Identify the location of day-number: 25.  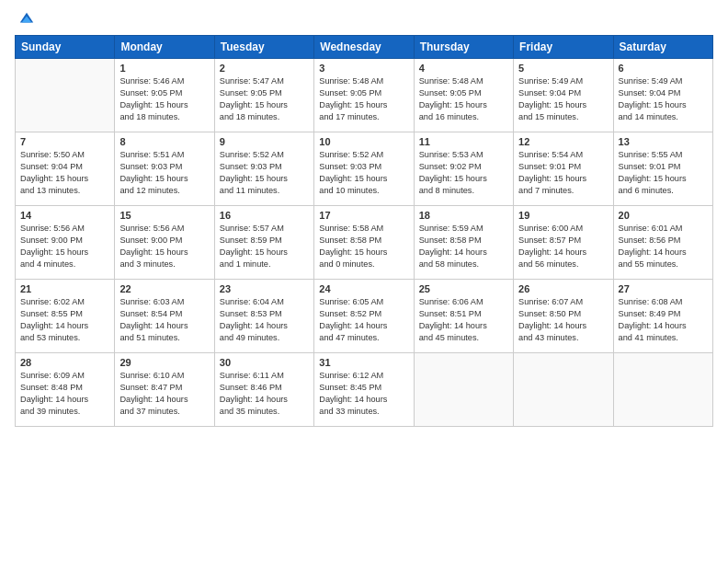
(463, 289).